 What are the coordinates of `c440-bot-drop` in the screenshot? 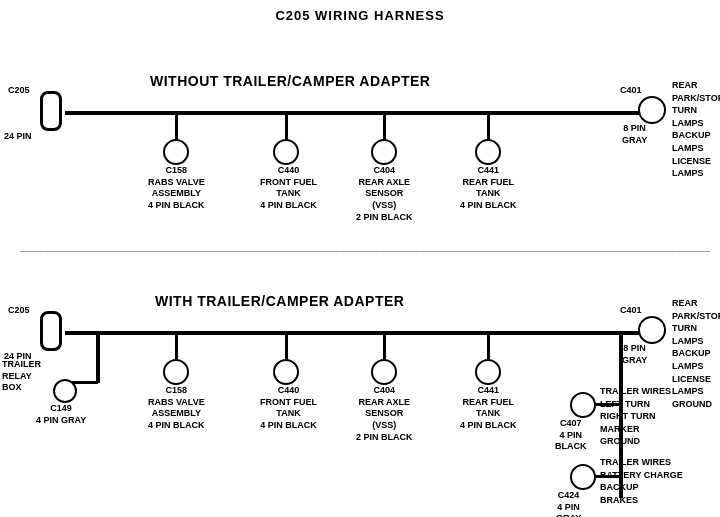 It's located at (286, 347).